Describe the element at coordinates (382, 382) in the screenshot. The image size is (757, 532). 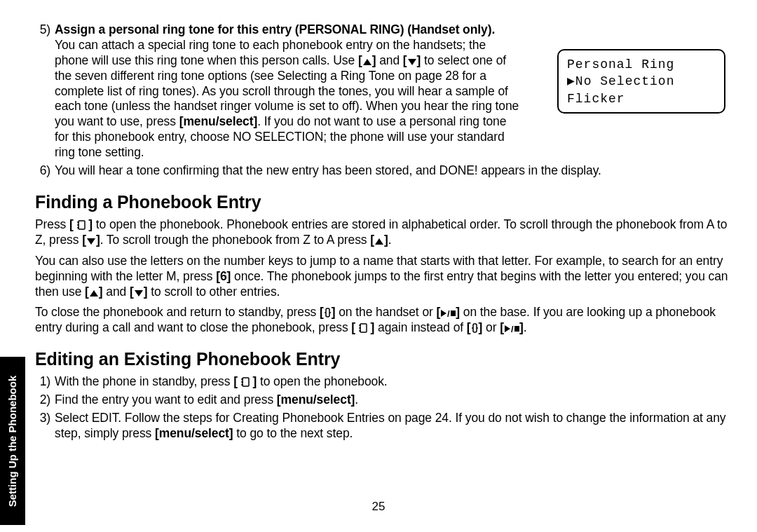
I see `edit-step-1: 1) With the phone in standby, press [ ] …` at that location.